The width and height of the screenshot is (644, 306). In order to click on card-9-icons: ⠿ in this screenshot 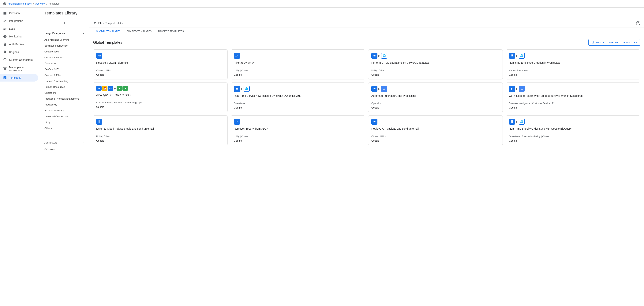, I will do `click(160, 122)`.